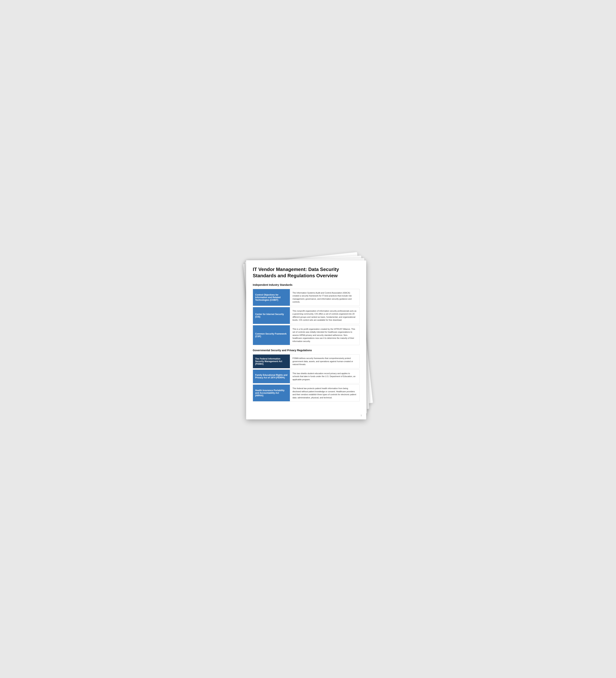 Image resolution: width=616 pixels, height=678 pixels. Describe the element at coordinates (325, 335) in the screenshot. I see `row-text: This is a for-profit organization create…` at that location.